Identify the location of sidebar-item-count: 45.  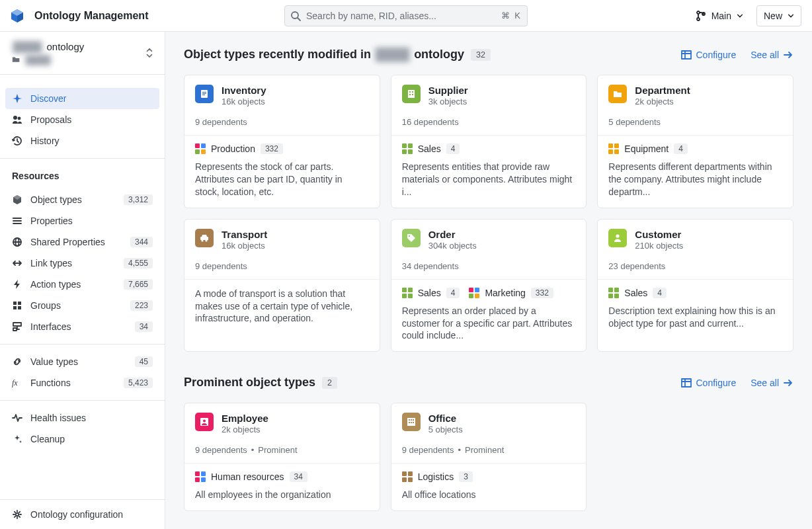
(144, 362).